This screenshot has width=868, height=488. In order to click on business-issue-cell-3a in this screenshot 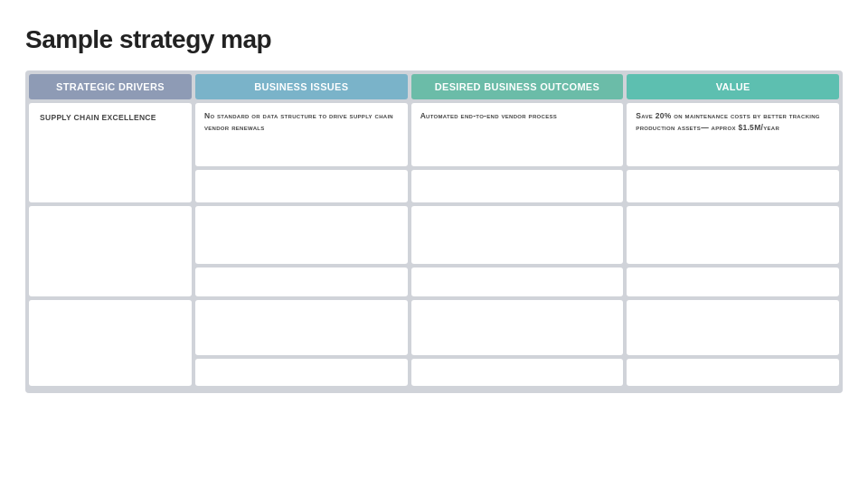, I will do `click(302, 327)`.